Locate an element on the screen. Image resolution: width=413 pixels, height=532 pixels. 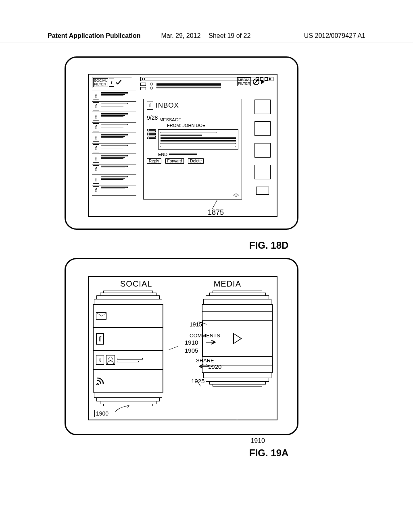
arrow-right-icon is located at coordinates (211, 343).